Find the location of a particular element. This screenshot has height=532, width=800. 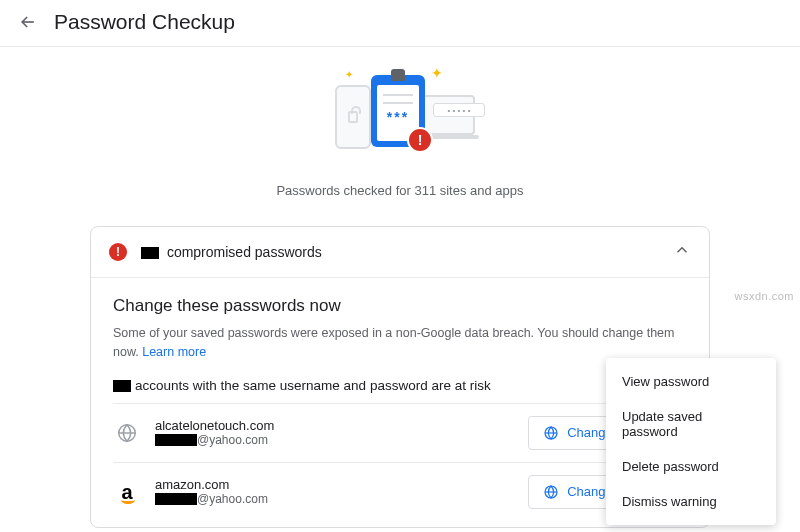

chevron-up-icon is located at coordinates (682, 252).